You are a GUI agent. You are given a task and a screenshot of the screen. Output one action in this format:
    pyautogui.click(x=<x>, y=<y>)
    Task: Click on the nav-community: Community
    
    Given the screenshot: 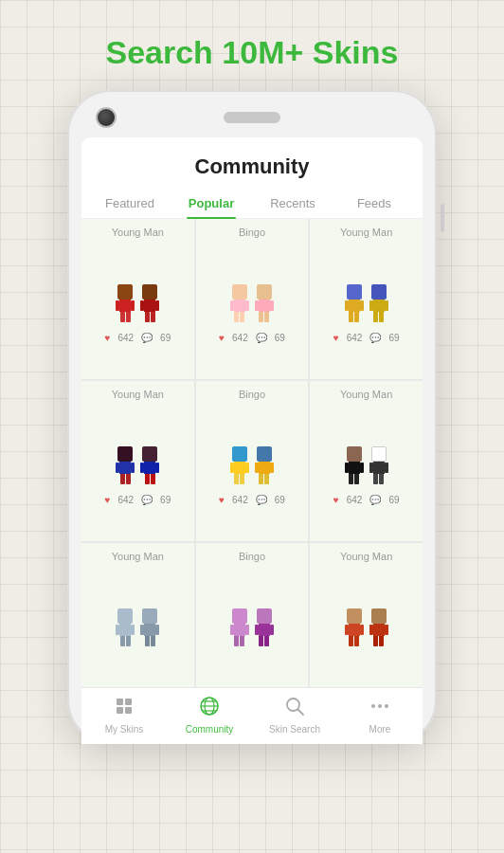 What is the action you would take?
    pyautogui.click(x=209, y=715)
    